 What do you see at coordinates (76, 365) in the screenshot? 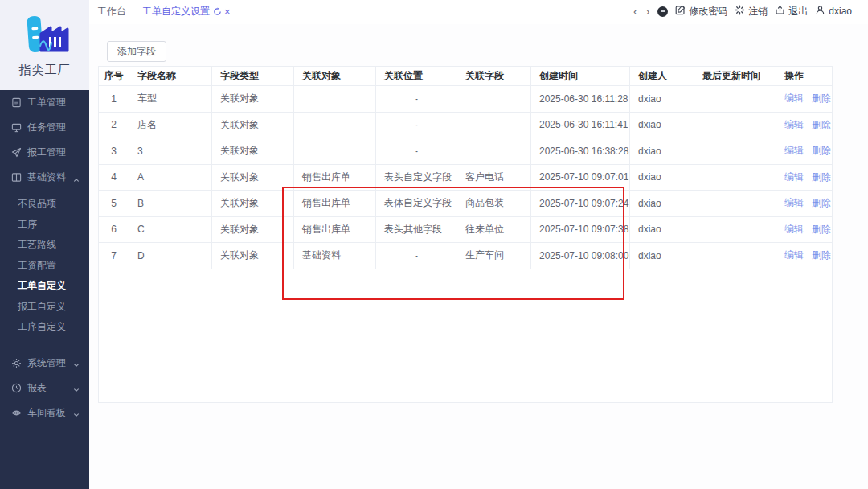
I see `caret-down-icon` at bounding box center [76, 365].